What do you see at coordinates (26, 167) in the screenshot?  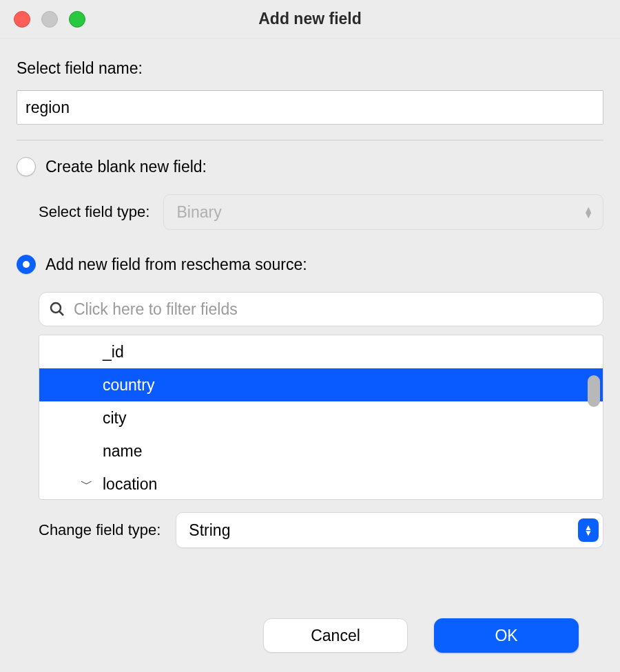 I see `radio-blank` at bounding box center [26, 167].